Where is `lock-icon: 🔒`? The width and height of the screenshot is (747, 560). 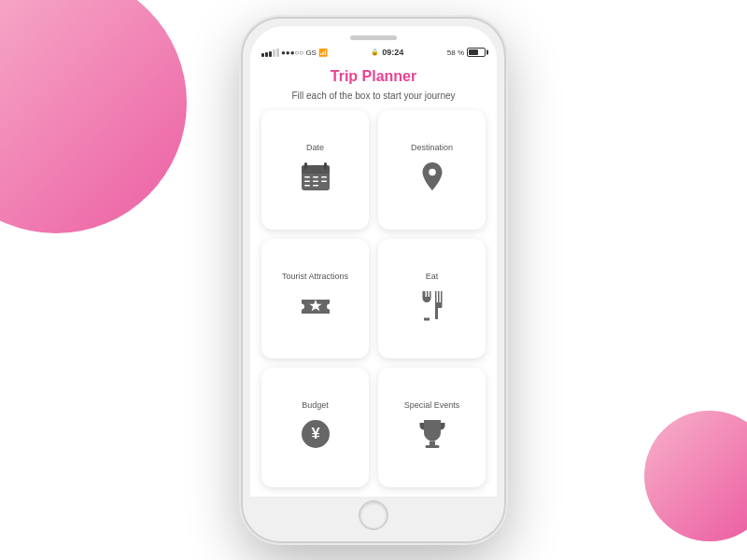
lock-icon: 🔒 is located at coordinates (375, 52).